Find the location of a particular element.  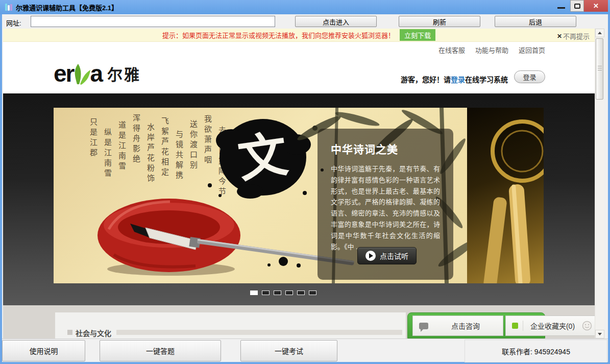

favorites-bar: 企业收藏夹(0) is located at coordinates (550, 326).